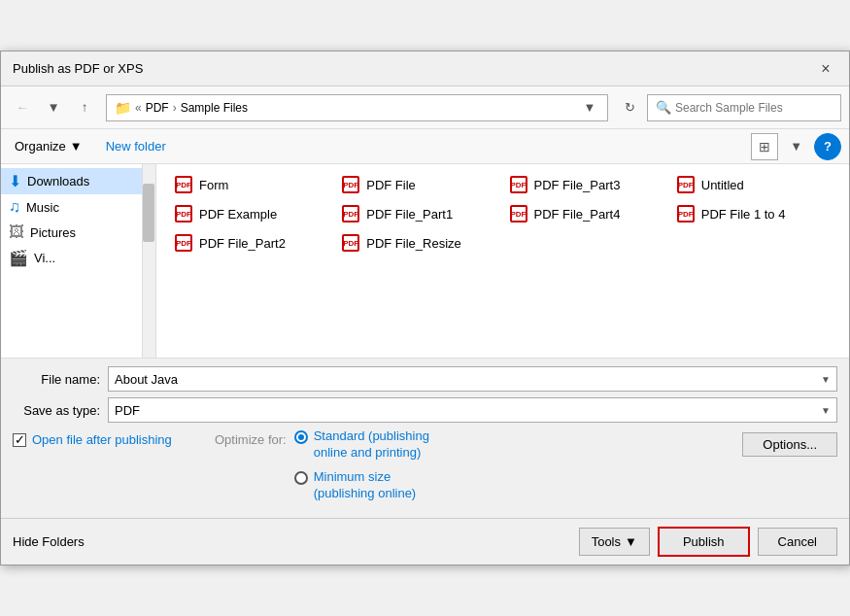 This screenshot has width=850, height=616. What do you see at coordinates (410, 214) in the screenshot?
I see `file-name: PDF File_Part1` at bounding box center [410, 214].